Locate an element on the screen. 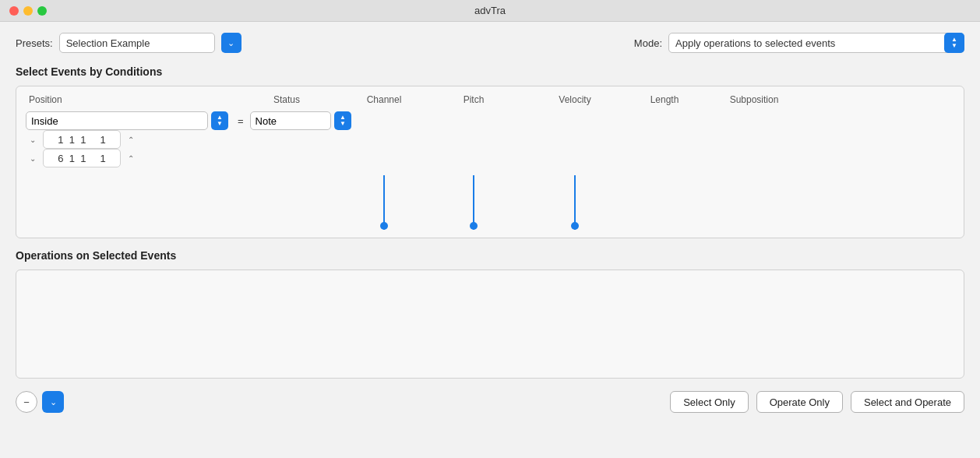  col-status: Status is located at coordinates (287, 100).